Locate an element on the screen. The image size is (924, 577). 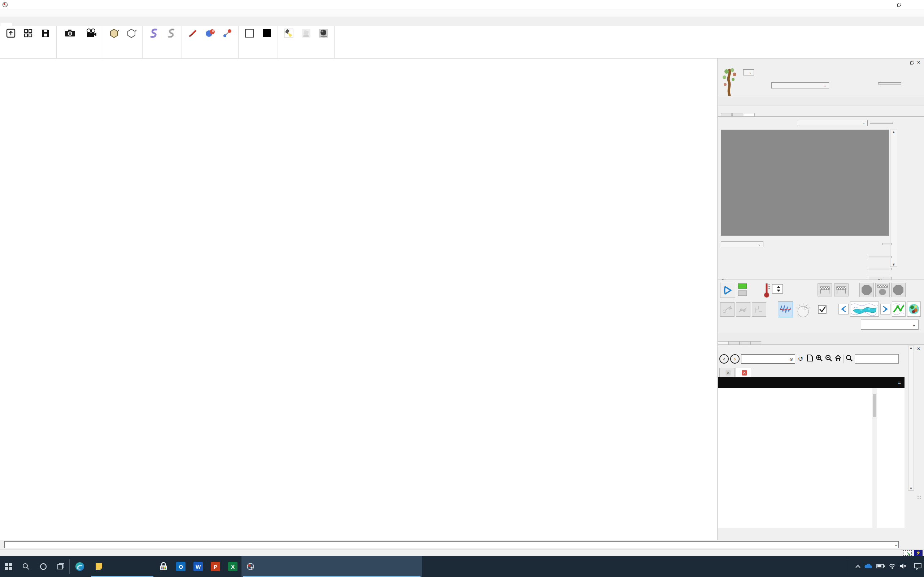
powerpoint-taskbar-icon: P is located at coordinates (215, 566).